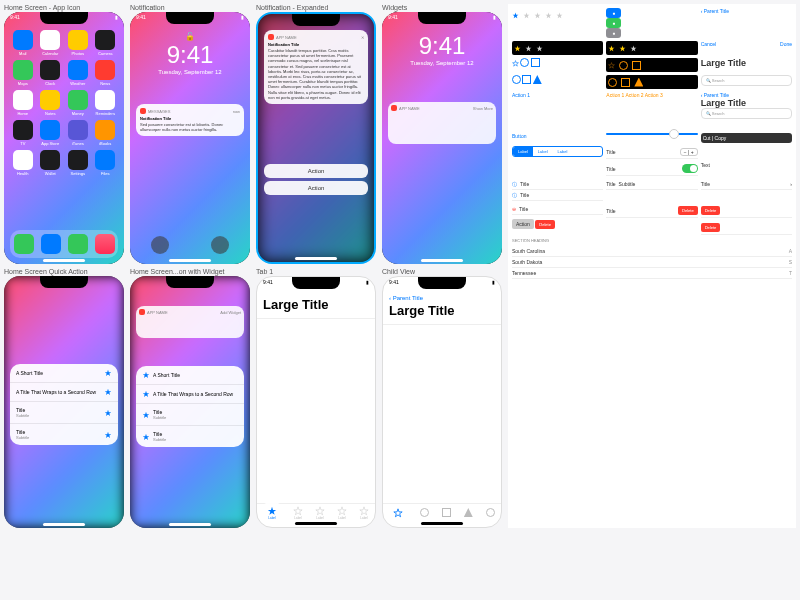 Image resolution: width=800 pixels, height=600 pixels. I want to click on slider, so click(652, 134).